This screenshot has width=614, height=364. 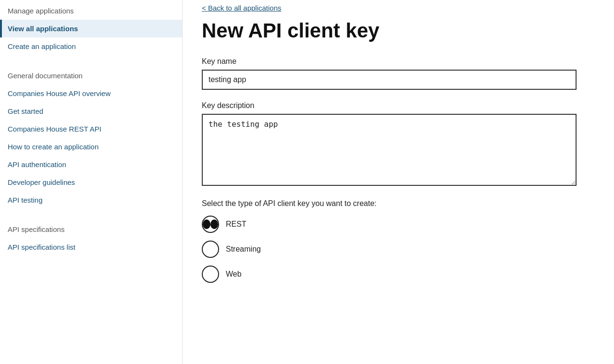 I want to click on radio-streaming: Streaming, so click(x=398, y=249).